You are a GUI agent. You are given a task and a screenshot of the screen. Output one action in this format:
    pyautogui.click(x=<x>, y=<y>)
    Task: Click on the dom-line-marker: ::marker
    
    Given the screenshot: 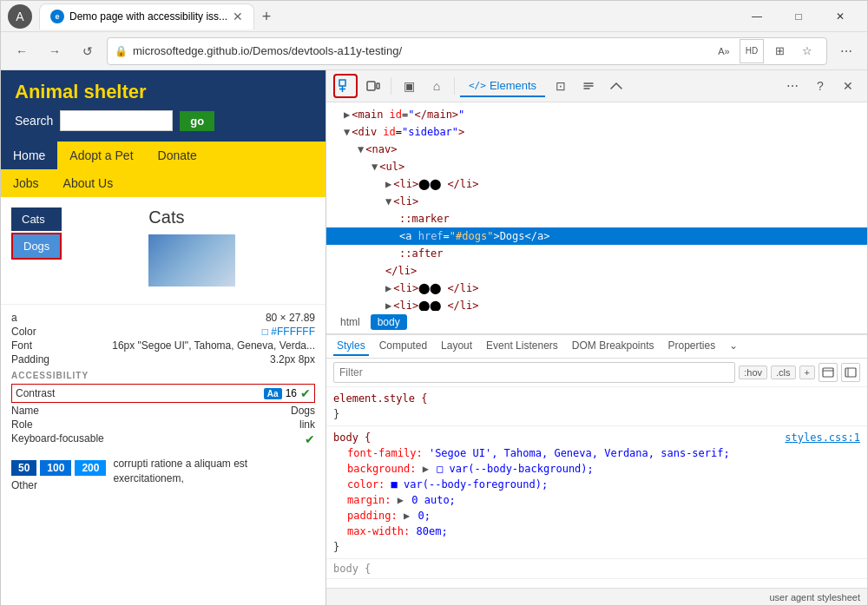 What is the action you would take?
    pyautogui.click(x=597, y=219)
    